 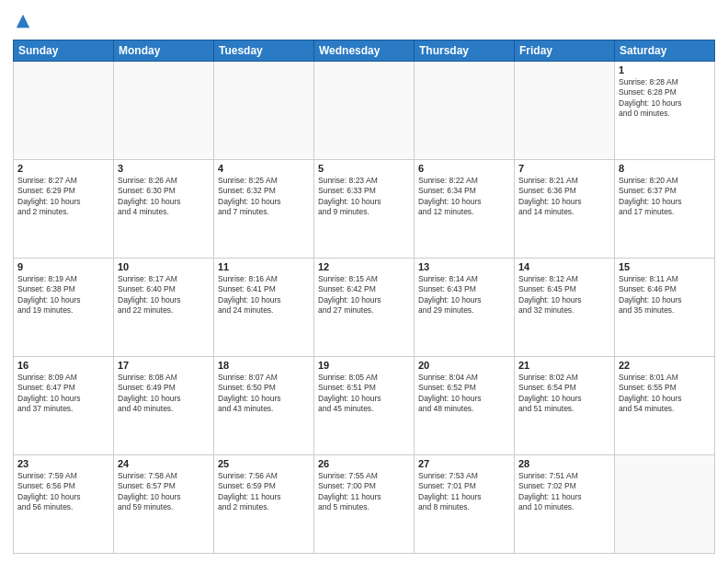 I want to click on day-number: 23, so click(x=63, y=464).